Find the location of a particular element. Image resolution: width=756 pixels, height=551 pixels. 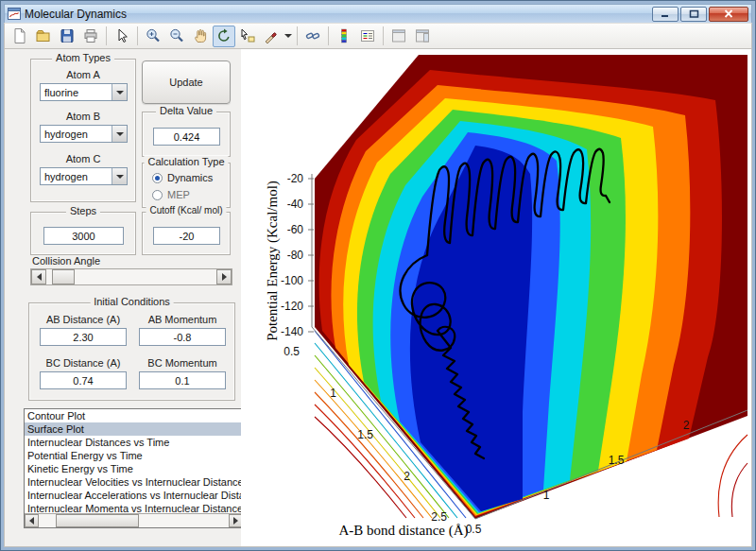

slider-right-arrow is located at coordinates (224, 277).